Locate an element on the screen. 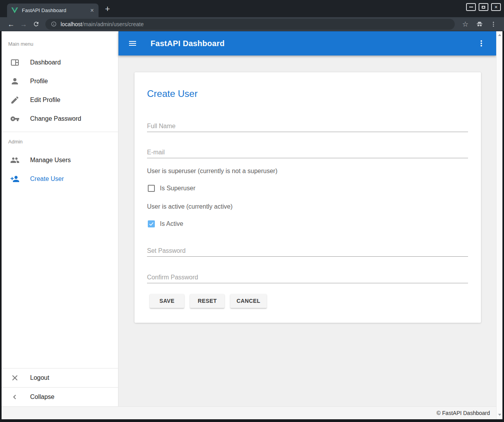 The image size is (504, 422). footer-copyright: © FastAPI Dashboard is located at coordinates (463, 413).